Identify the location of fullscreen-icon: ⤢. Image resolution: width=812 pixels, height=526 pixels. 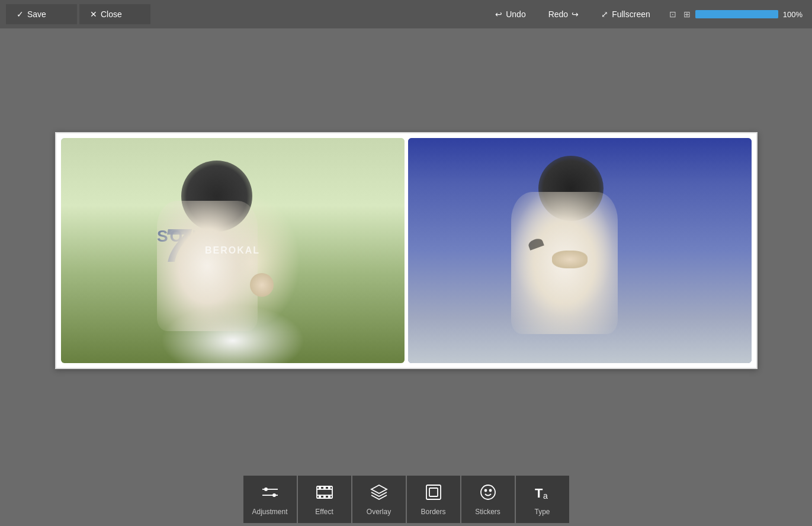
(605, 14).